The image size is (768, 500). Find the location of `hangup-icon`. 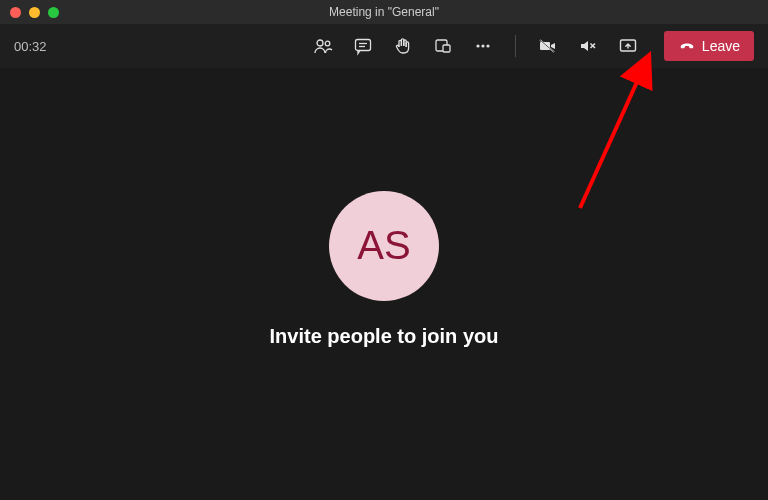

hangup-icon is located at coordinates (687, 46).